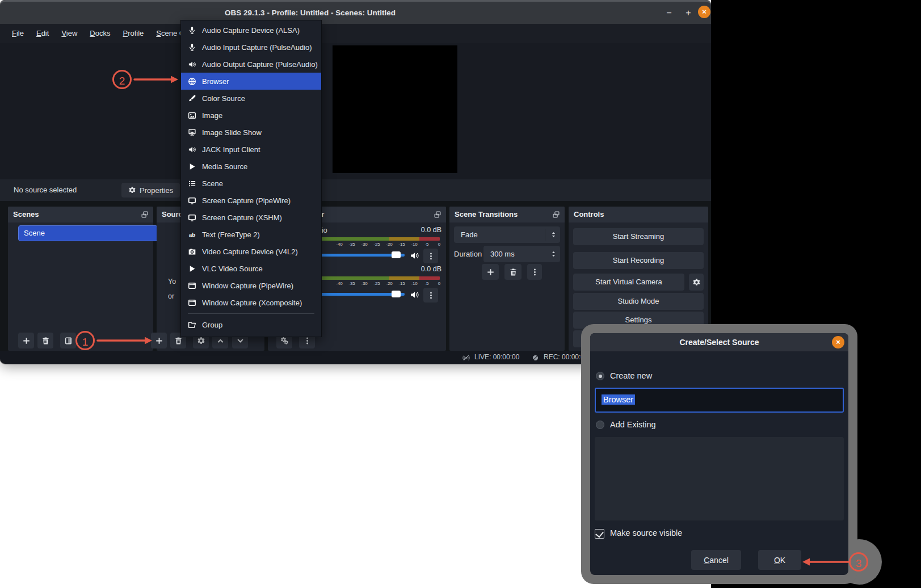  I want to click on source-context-bar: No source selected Properties, so click(355, 190).